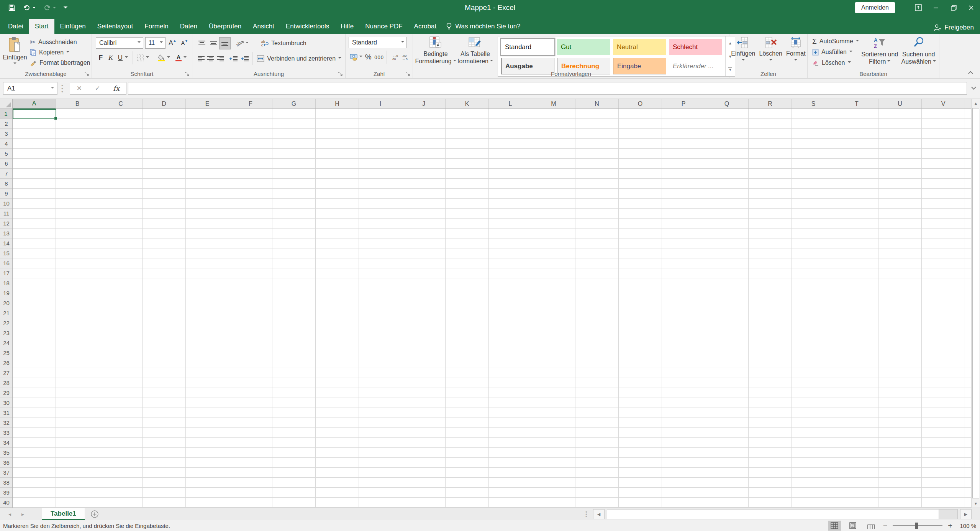  What do you see at coordinates (851, 52) in the screenshot?
I see `fill-dropdown-icon` at bounding box center [851, 52].